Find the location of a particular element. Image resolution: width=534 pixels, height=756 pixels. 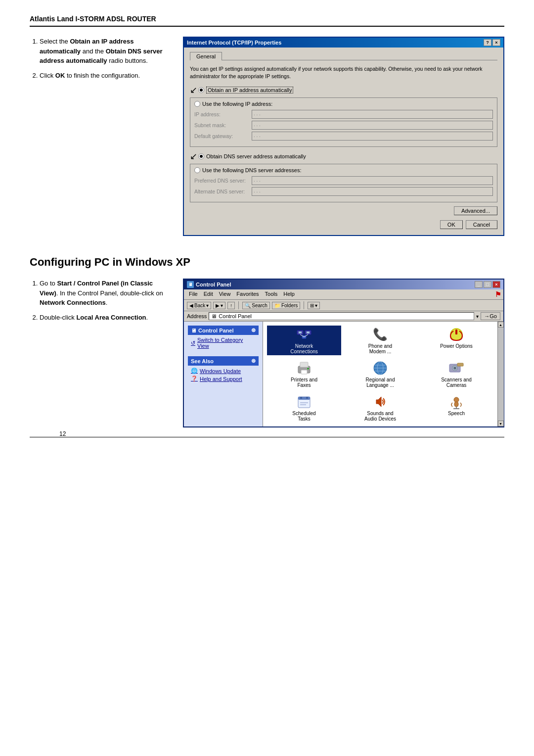

preferred-dns-input: . . . is located at coordinates (372, 181).